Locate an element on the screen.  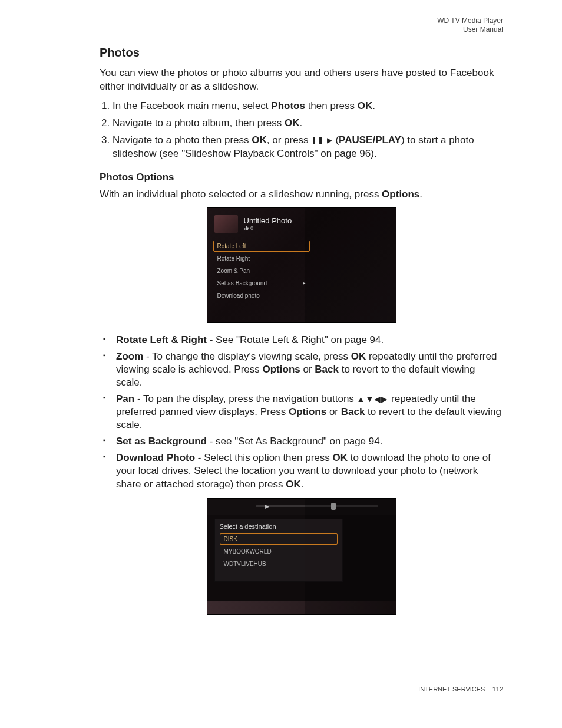
dest-disk: DISK is located at coordinates (279, 539).